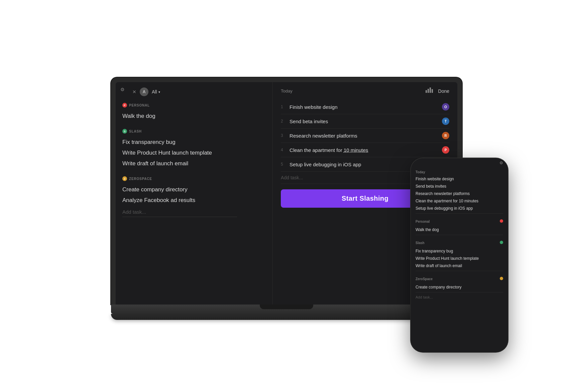 The width and height of the screenshot is (573, 392). I want to click on avatar: T, so click(446, 121).